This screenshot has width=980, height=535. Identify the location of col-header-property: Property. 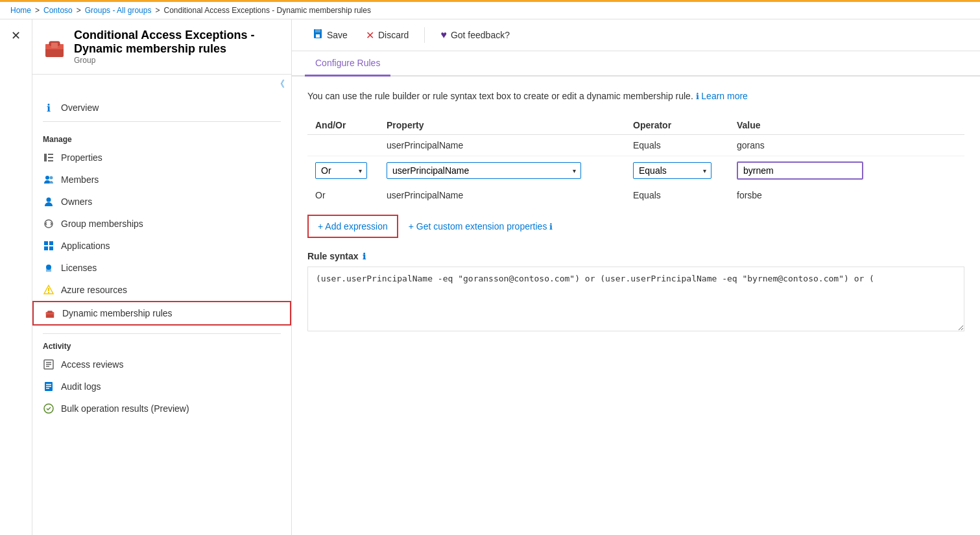
(502, 126).